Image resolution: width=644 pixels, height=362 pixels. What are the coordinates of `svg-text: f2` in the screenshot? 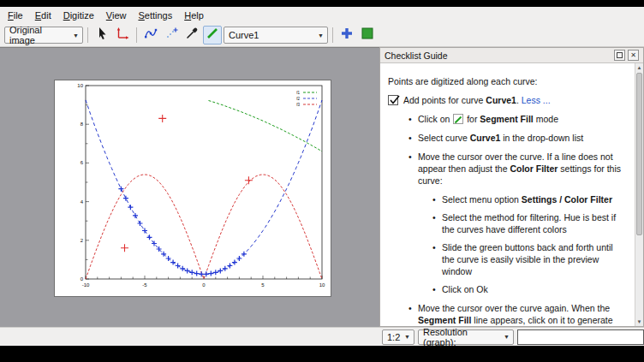 It's located at (298, 99).